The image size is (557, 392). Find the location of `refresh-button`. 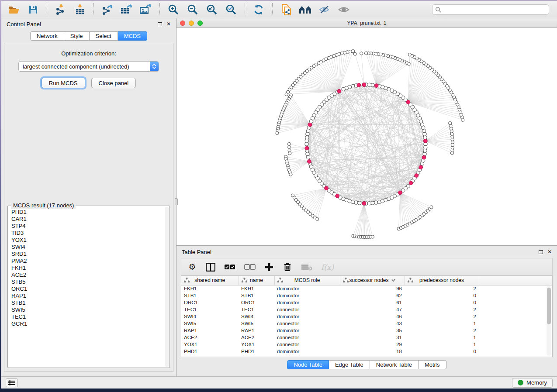

refresh-button is located at coordinates (259, 10).